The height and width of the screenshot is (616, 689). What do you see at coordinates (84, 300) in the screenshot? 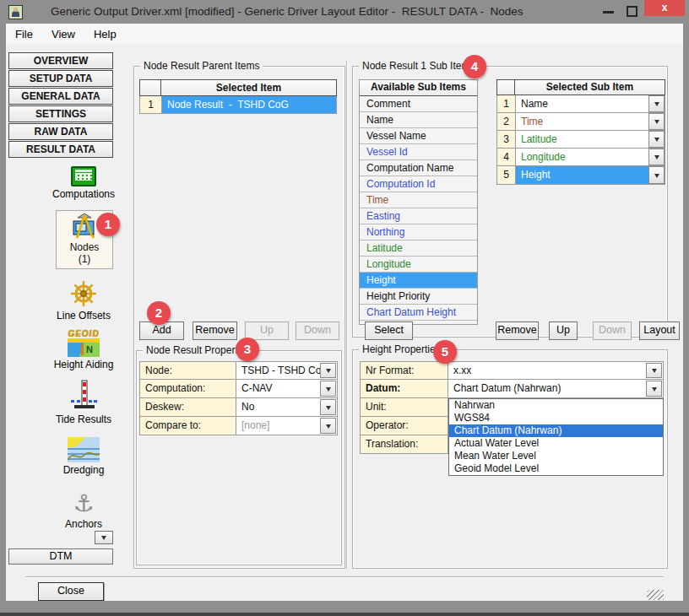
I see `sidebar-item-line-offsets: Line Offsets` at bounding box center [84, 300].